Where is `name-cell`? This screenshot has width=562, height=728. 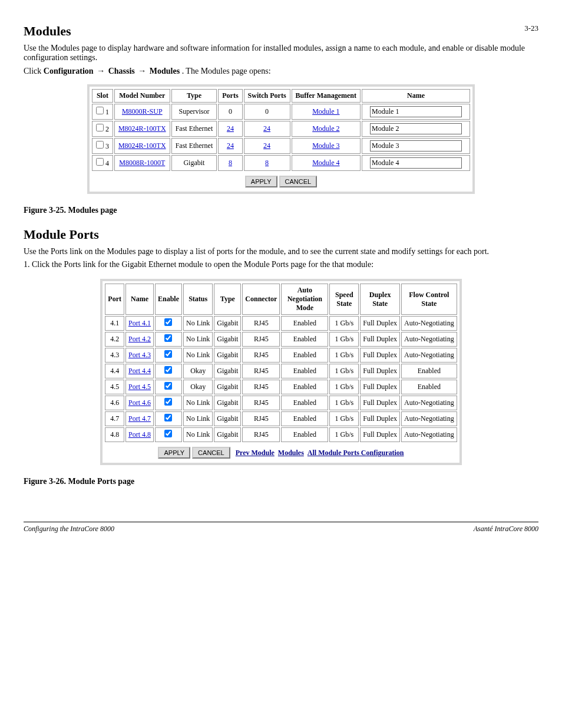 name-cell is located at coordinates (416, 146).